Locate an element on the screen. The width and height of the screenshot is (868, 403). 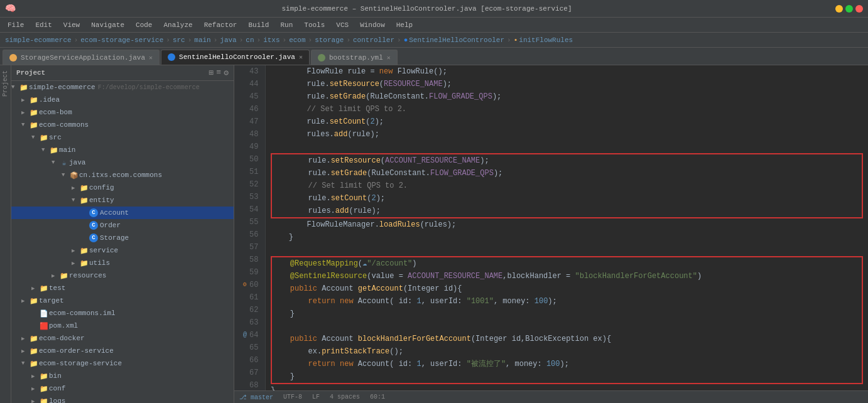
entity-label: entity is located at coordinates (102, 200).